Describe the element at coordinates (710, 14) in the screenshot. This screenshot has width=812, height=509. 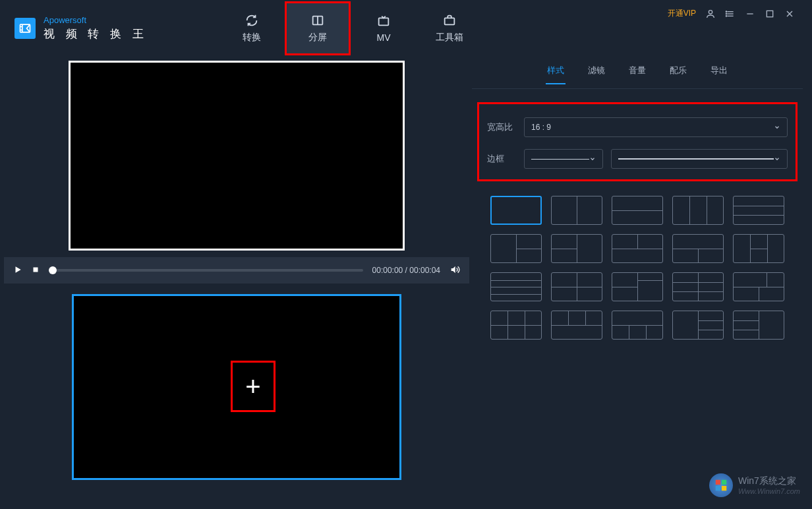
I see `user-icon` at that location.